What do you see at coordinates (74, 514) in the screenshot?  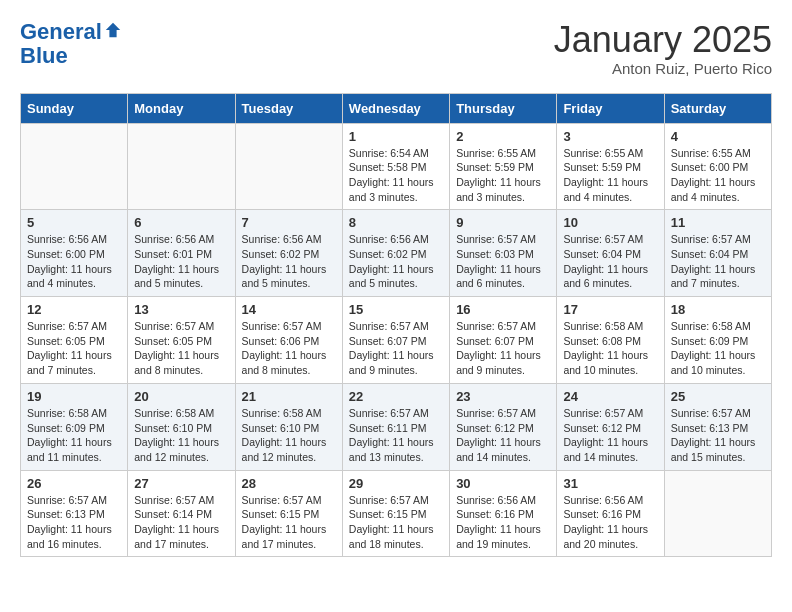 I see `calendar-day-cell: 26Sunrise: 6:57 AM Sunset: 6:13 PM Dayli…` at bounding box center [74, 514].